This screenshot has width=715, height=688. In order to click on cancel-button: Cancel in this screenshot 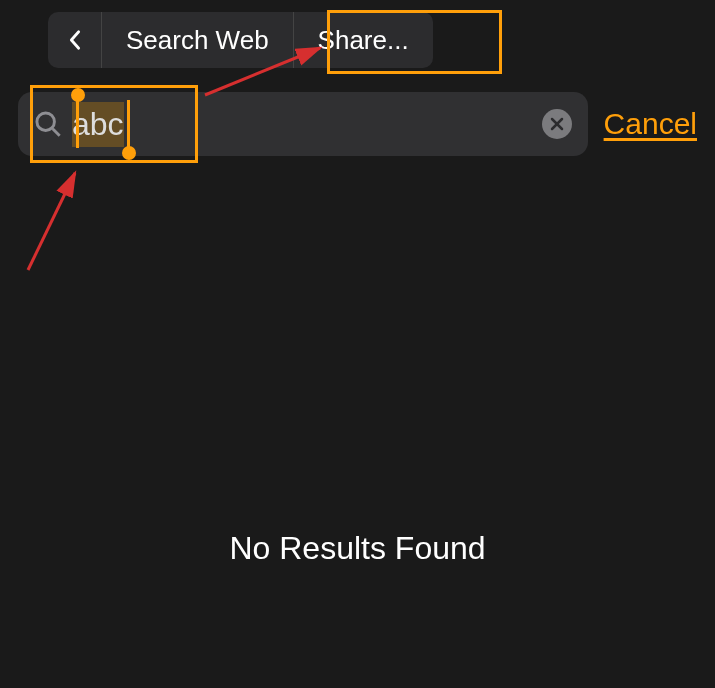, I will do `click(650, 124)`.